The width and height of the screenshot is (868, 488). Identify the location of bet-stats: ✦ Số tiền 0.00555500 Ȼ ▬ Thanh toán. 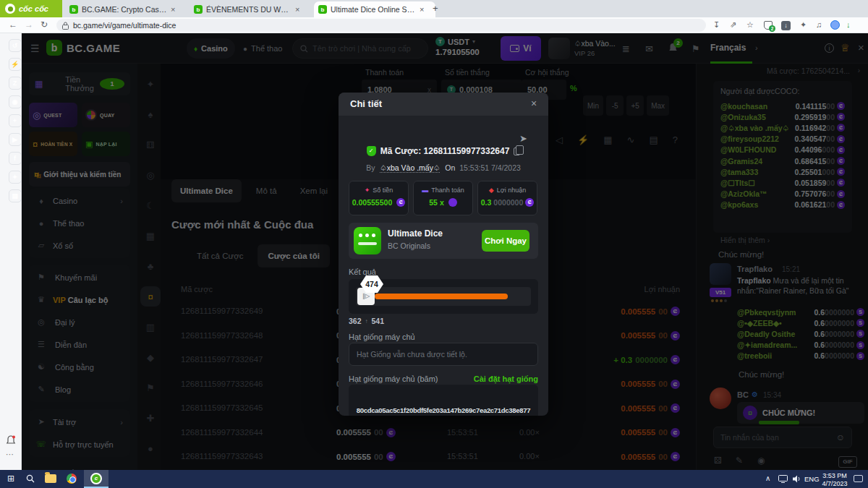
(443, 198).